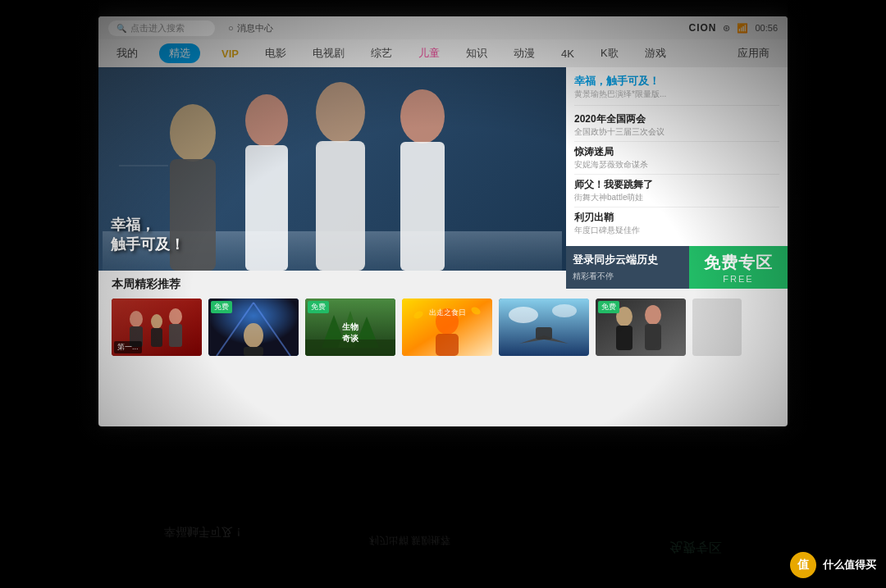  Describe the element at coordinates (448, 312) in the screenshot. I see `svg-text: 出走之食日` at that location.